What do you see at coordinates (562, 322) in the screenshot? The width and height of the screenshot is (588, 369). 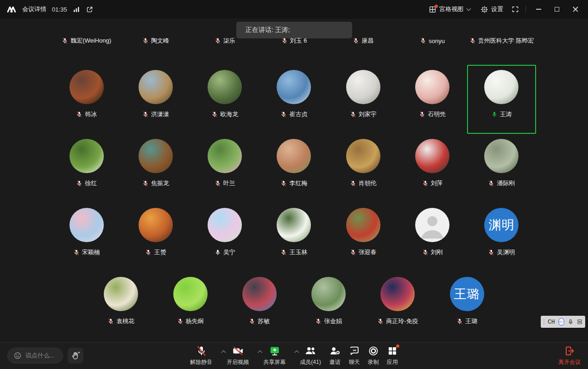 I see `ifly-logo-icon: iFLY` at bounding box center [562, 322].